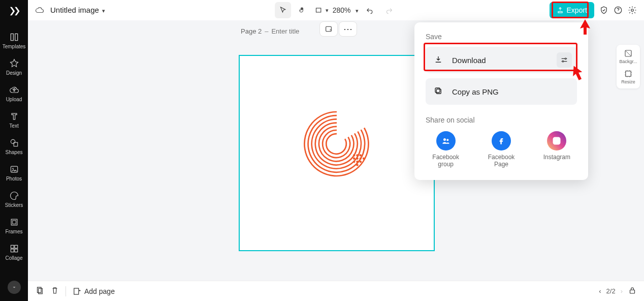 The height and width of the screenshot is (301, 644). I want to click on facebook-group-icon, so click(446, 141).